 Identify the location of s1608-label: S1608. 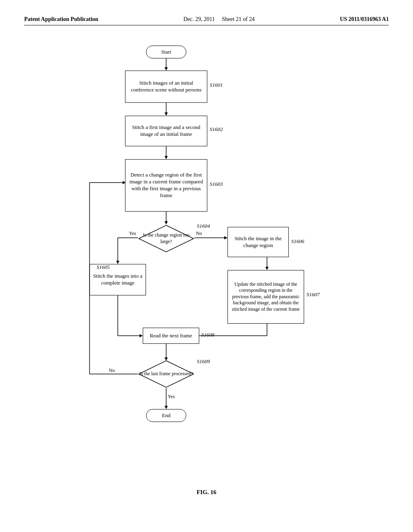
(208, 335).